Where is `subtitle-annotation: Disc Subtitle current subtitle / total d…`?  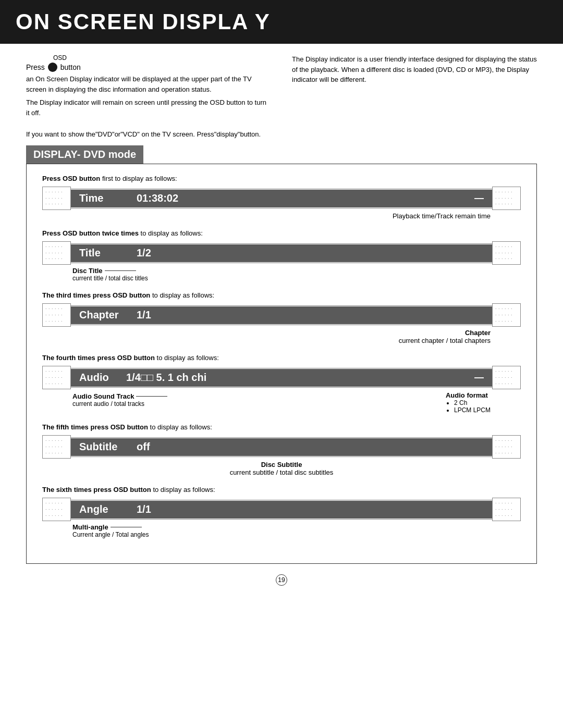
subtitle-annotation: Disc Subtitle current subtitle / total d… is located at coordinates (282, 468).